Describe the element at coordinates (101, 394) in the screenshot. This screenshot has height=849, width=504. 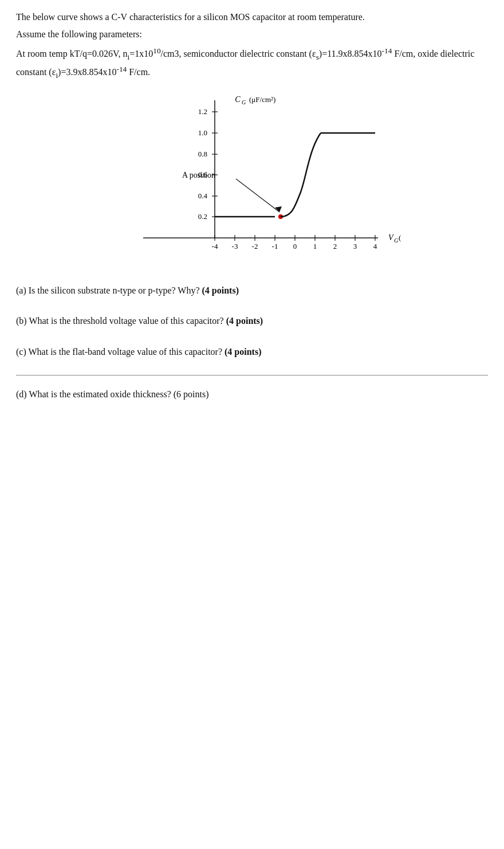
I see `question-d-text: What is the estimated oxide thickness?` at that location.